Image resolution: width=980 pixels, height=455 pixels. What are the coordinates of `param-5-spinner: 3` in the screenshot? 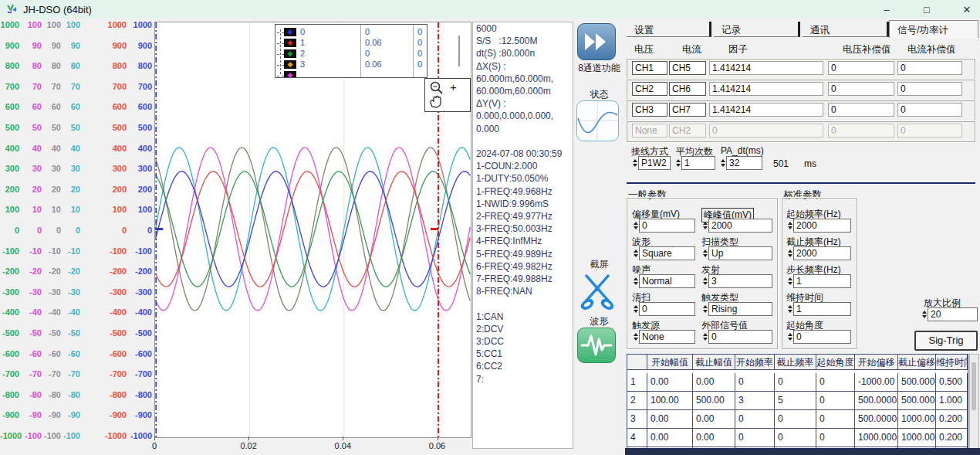 It's located at (737, 281).